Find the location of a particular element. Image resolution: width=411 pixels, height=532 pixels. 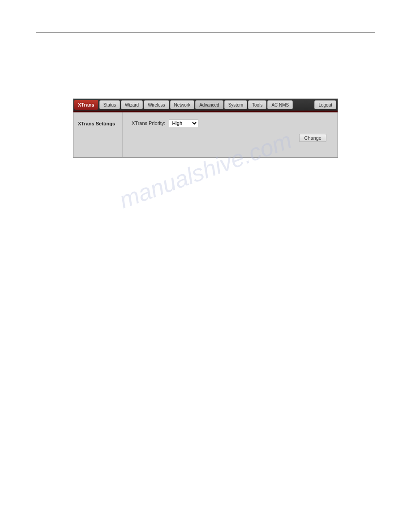

top-rule is located at coordinates (206, 32).